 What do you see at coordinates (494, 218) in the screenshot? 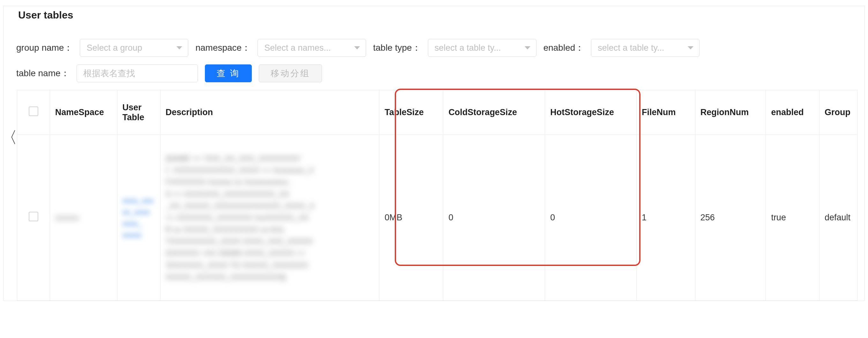
I see `cell-cold-storage-size: 0` at bounding box center [494, 218].